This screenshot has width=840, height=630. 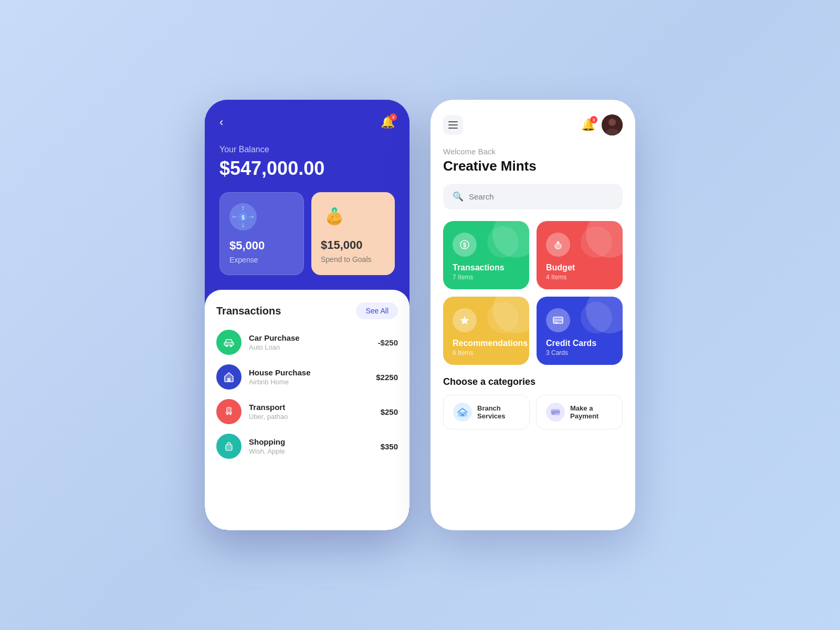 I want to click on categories-grid: $ Transactions 7 Items Budget 4 Items, so click(x=533, y=293).